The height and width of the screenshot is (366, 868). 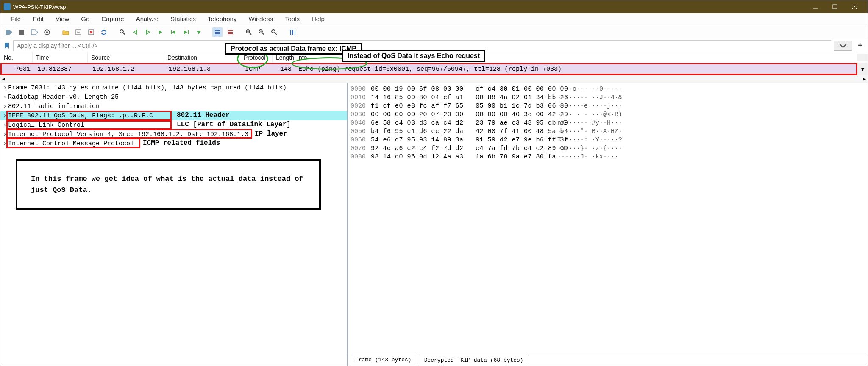 What do you see at coordinates (203, 69) in the screenshot?
I see `cell-dst: 192.168.1.3` at bounding box center [203, 69].